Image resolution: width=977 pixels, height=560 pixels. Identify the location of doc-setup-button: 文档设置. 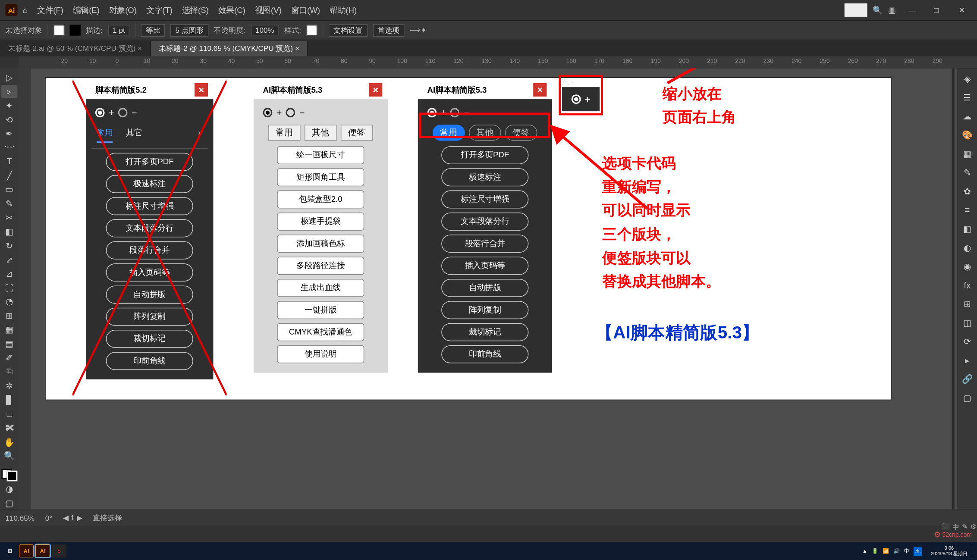
(348, 30).